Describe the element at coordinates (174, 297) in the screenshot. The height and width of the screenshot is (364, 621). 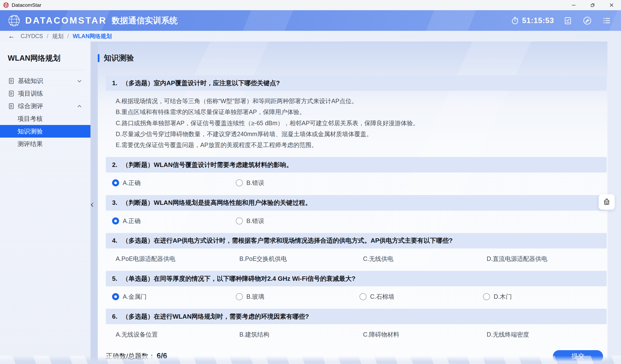
I see `option-item: A.金属门` at that location.